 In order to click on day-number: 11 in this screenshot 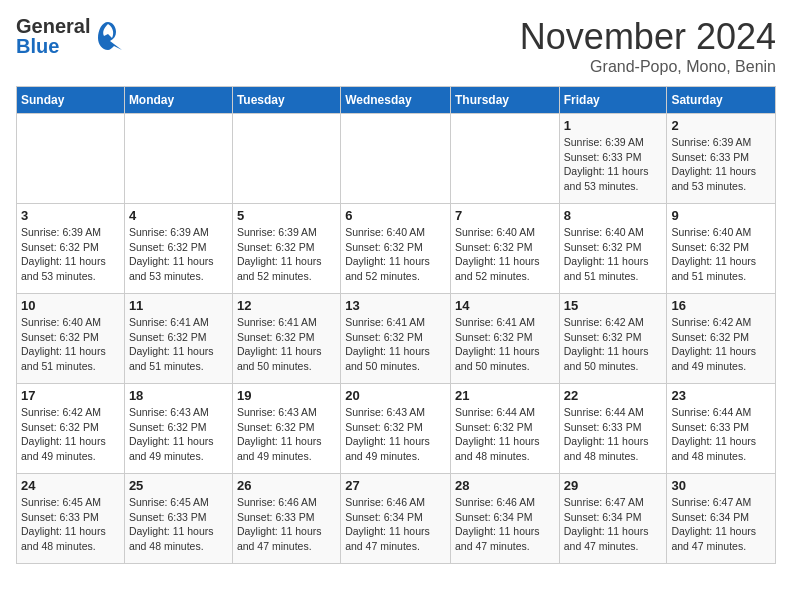, I will do `click(178, 306)`.